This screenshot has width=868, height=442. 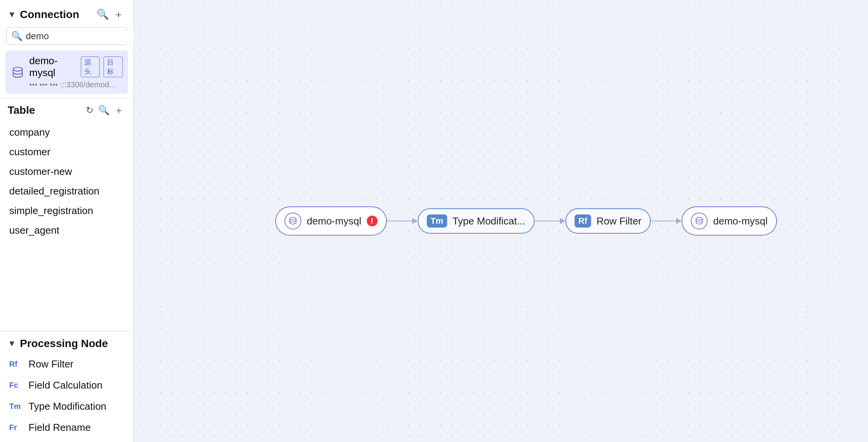 What do you see at coordinates (83, 36) in the screenshot?
I see `search-input` at bounding box center [83, 36].